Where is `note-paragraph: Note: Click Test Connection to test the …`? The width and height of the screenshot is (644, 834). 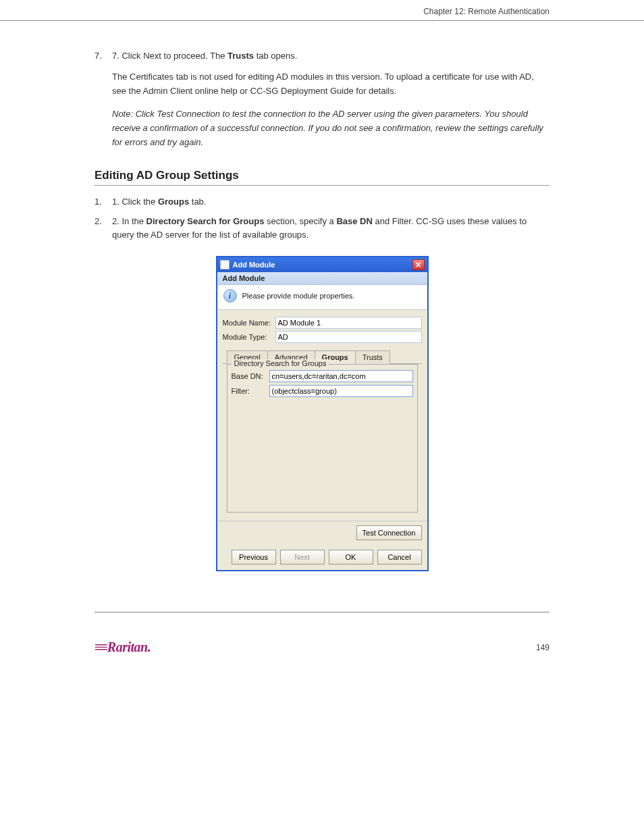
note-paragraph: Note: Click Test Connection to test the … is located at coordinates (331, 128).